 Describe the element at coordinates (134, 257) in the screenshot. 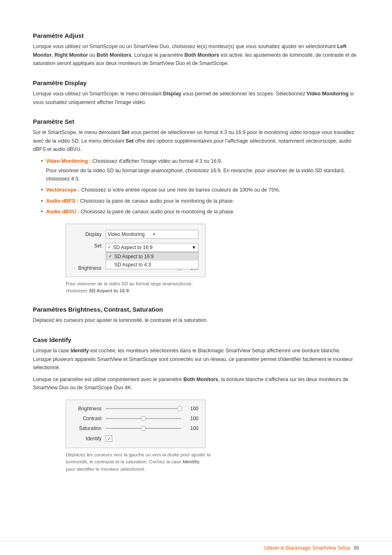

I see `set-option-16-9-label: SD Aspect to 16:9` at that location.